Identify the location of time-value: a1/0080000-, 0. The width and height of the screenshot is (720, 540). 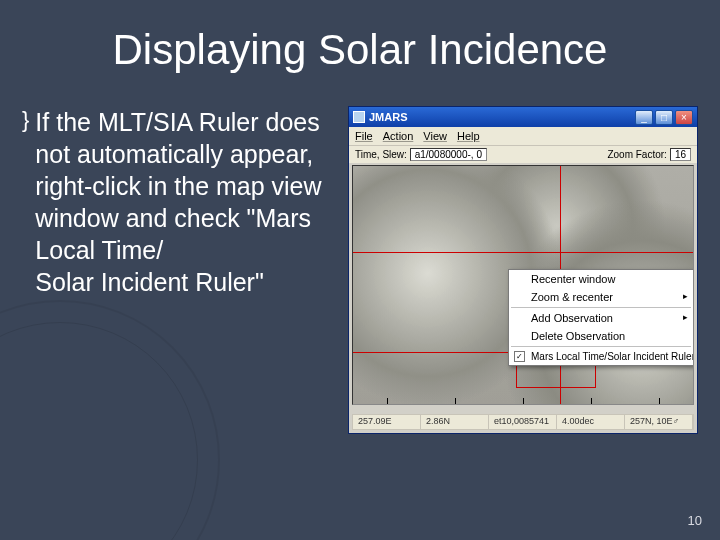
(448, 154).